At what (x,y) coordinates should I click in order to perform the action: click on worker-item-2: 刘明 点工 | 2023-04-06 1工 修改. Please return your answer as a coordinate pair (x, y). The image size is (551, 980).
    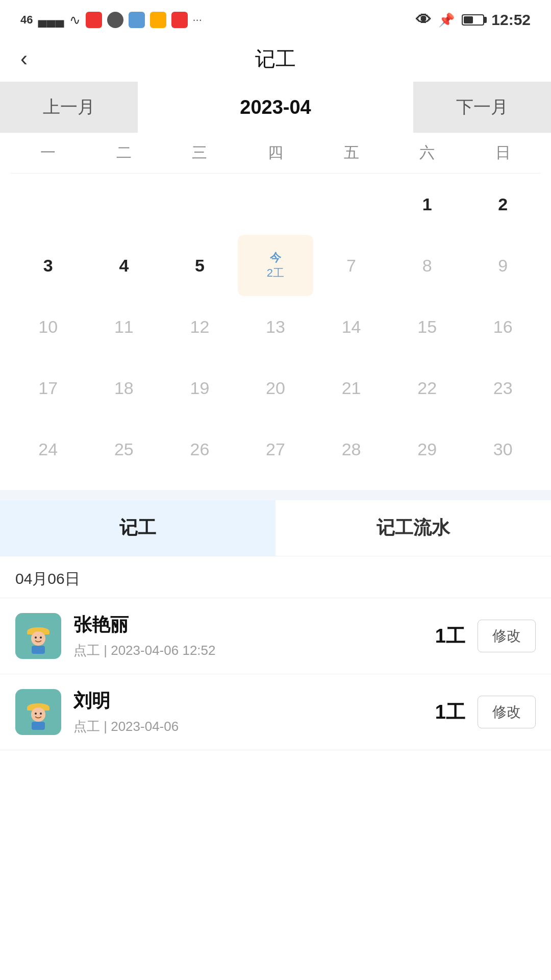
    Looking at the image, I should click on (276, 713).